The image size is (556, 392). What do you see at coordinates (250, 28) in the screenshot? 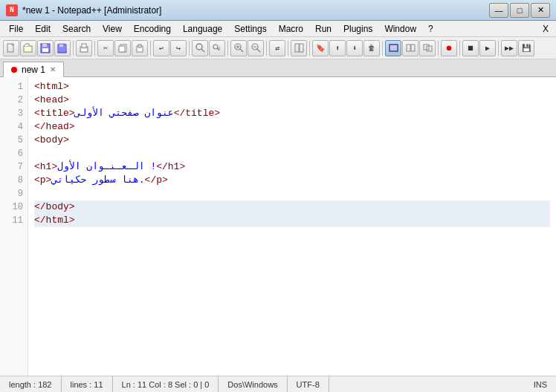
I see `menu-settings: Settings` at bounding box center [250, 28].